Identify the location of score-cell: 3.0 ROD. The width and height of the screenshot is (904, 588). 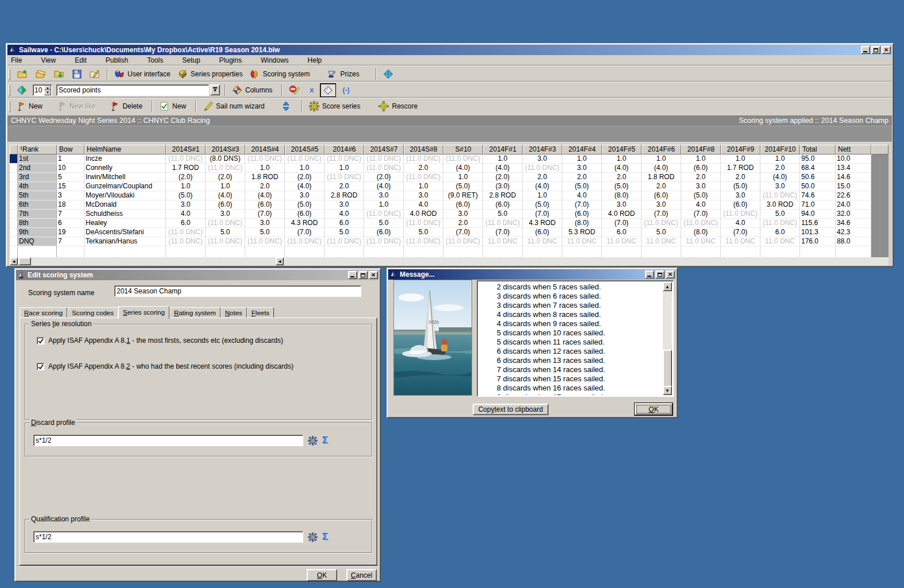
(780, 205).